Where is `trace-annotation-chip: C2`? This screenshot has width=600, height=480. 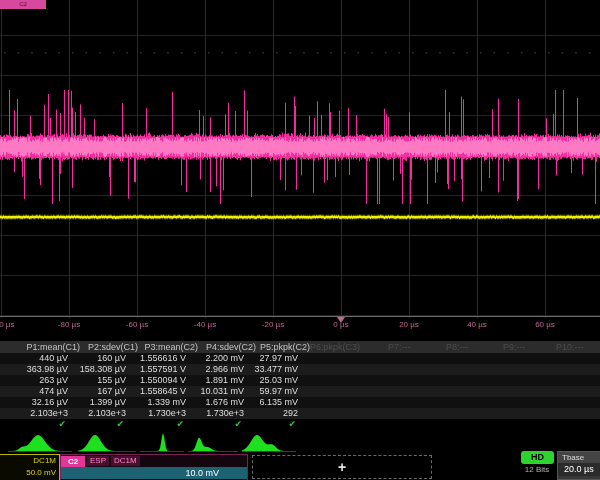
trace-annotation-chip: C2 is located at coordinates (23, 4).